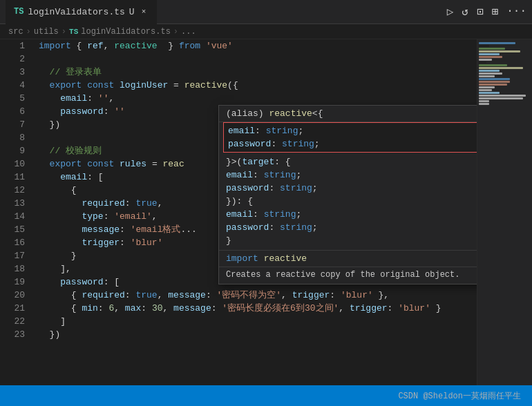 This screenshot has height=406, width=532. Describe the element at coordinates (350, 137) in the screenshot. I see `ac-highlighted-section: email: string; password: string;` at that location.